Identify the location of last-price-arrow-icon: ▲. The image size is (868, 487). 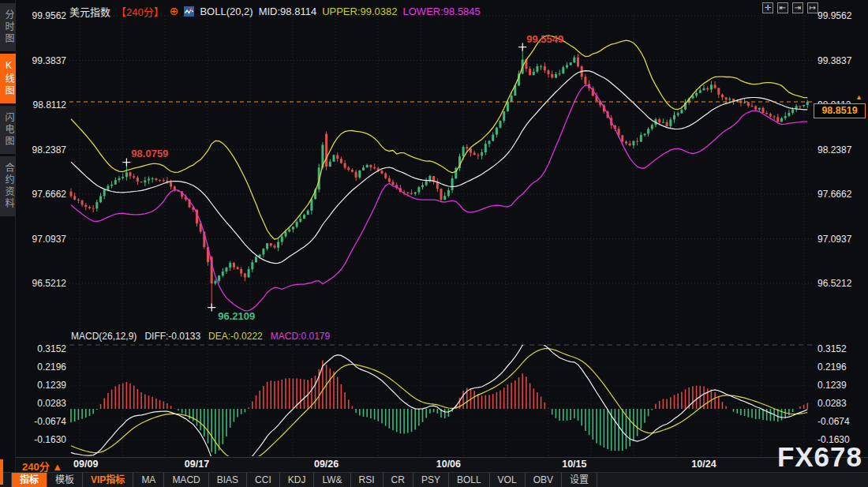
(859, 97).